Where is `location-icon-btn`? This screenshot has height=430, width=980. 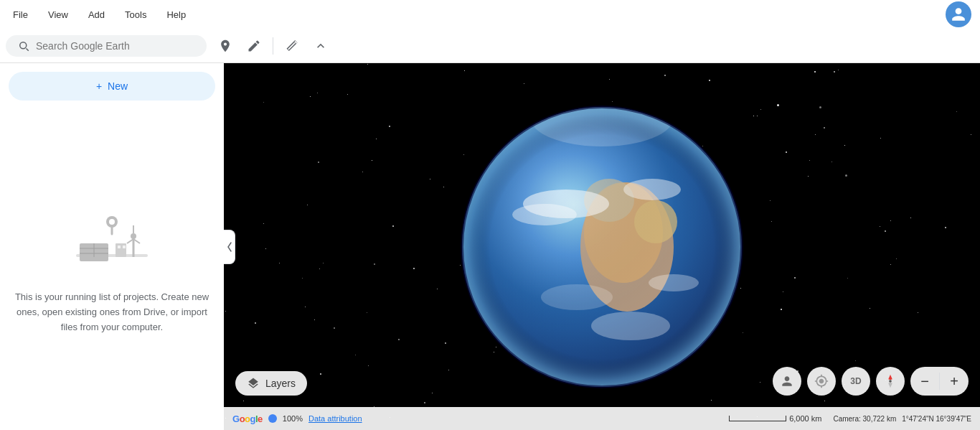 location-icon-btn is located at coordinates (225, 46).